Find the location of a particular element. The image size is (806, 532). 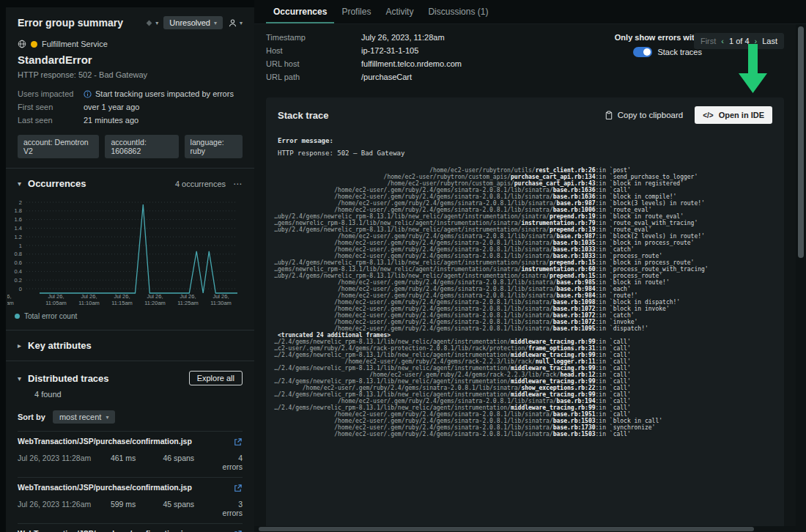

frame-dir: …/2.4/gems/newrelic_rpm-8.13.1/lib/new_r… is located at coordinates (393, 381).